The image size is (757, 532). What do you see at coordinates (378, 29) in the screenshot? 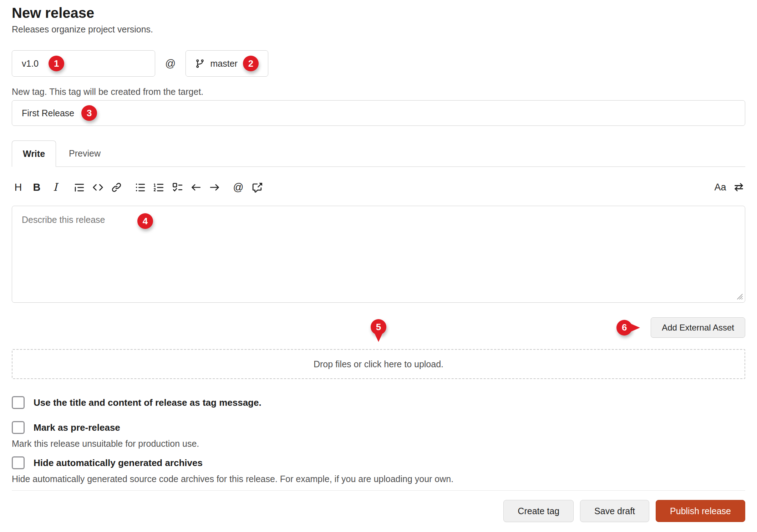
I see `page-subtitle: Releases organize project versions.` at bounding box center [378, 29].